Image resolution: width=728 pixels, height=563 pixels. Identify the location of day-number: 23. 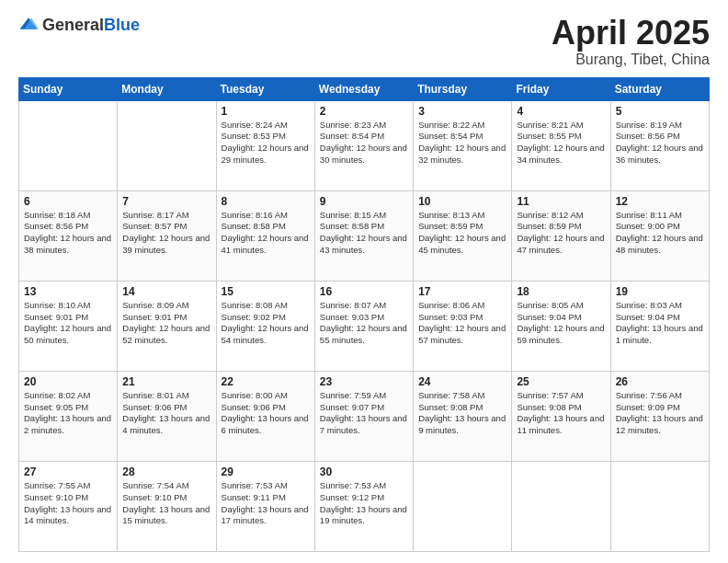
(364, 382).